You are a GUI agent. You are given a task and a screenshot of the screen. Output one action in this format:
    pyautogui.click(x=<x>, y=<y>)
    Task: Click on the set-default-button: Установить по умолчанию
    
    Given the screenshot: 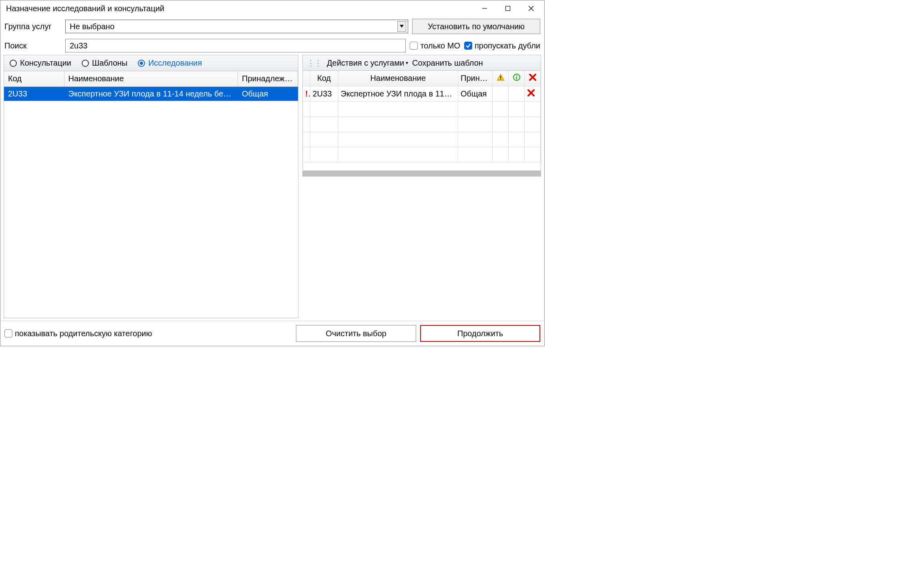 What is the action you would take?
    pyautogui.click(x=476, y=26)
    